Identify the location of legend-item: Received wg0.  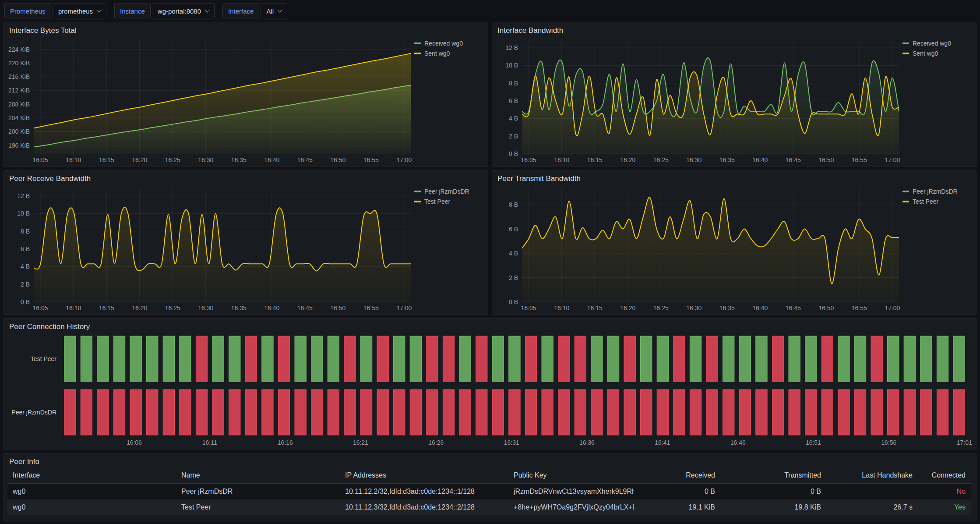
(450, 43).